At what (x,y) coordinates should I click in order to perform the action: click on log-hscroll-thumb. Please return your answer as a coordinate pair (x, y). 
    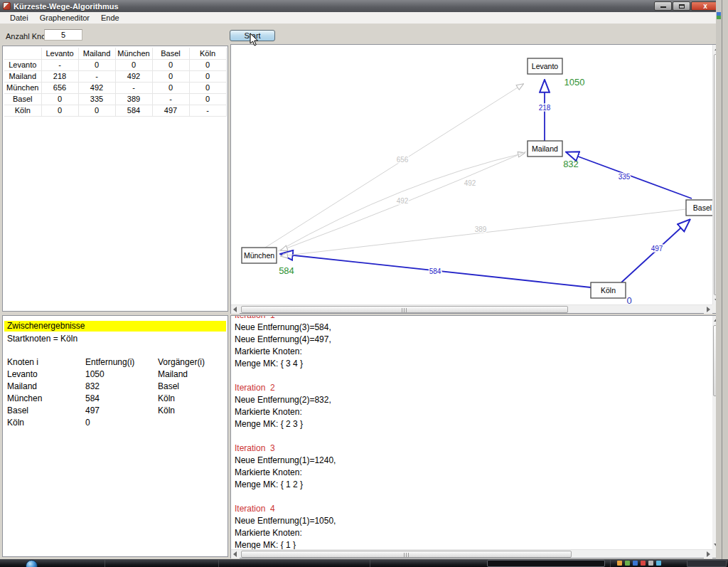
    Looking at the image, I should click on (407, 554).